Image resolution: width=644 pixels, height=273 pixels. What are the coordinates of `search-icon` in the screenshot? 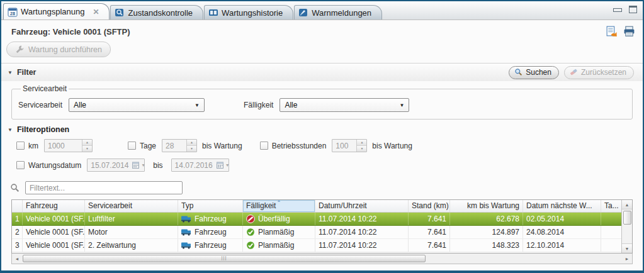 It's located at (15, 187).